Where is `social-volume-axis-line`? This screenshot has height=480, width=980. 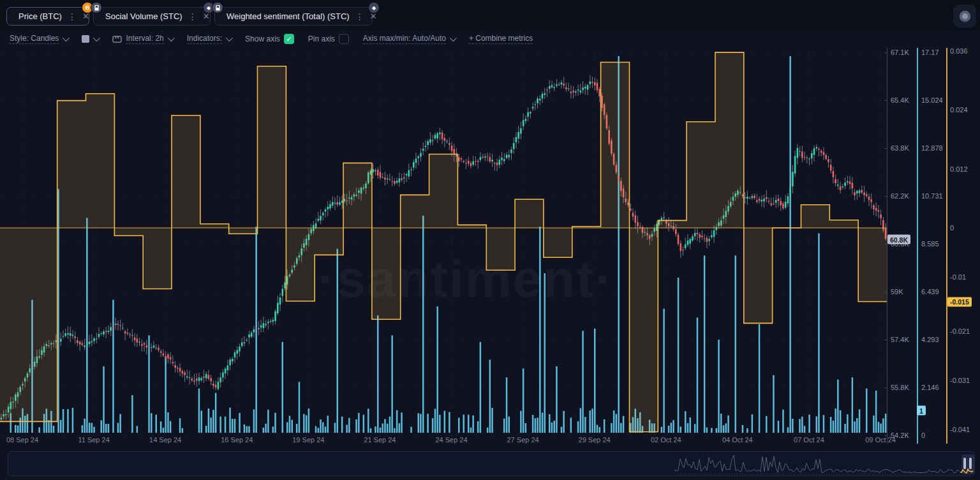 social-volume-axis-line is located at coordinates (917, 246).